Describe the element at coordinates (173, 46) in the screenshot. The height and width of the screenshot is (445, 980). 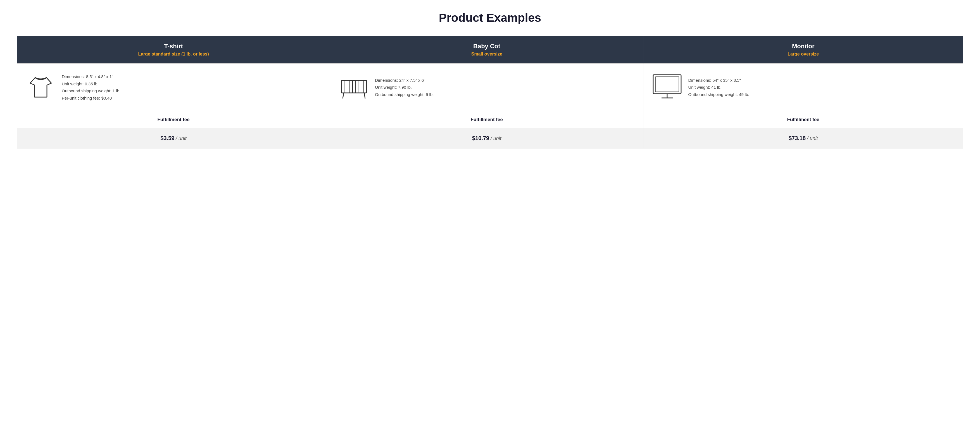
I see `product-name-tshirt: T-shirt` at that location.